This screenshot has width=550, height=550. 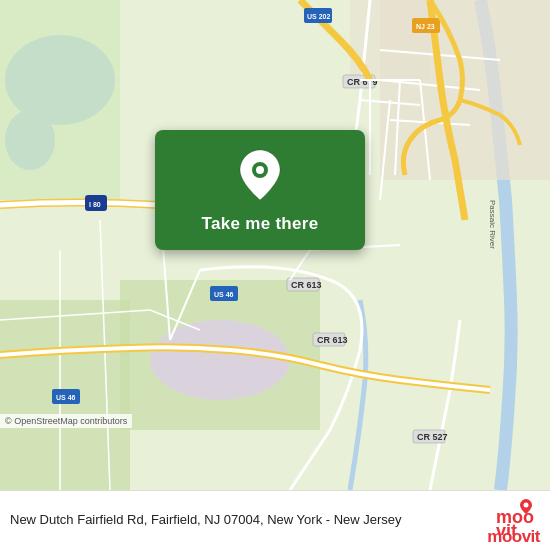 I want to click on take-me-there-button: Take me there, so click(x=260, y=224).